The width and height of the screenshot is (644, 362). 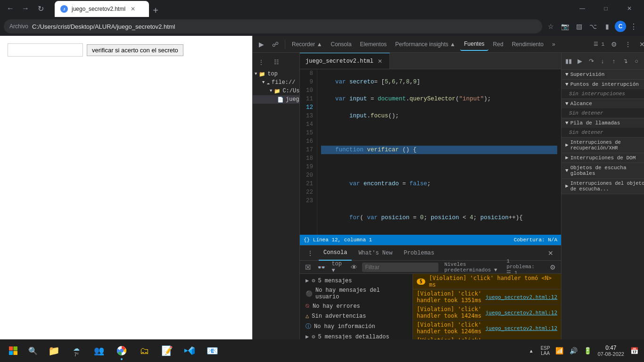 I want to click on devtools-dots-button: ⋮, so click(x=628, y=44).